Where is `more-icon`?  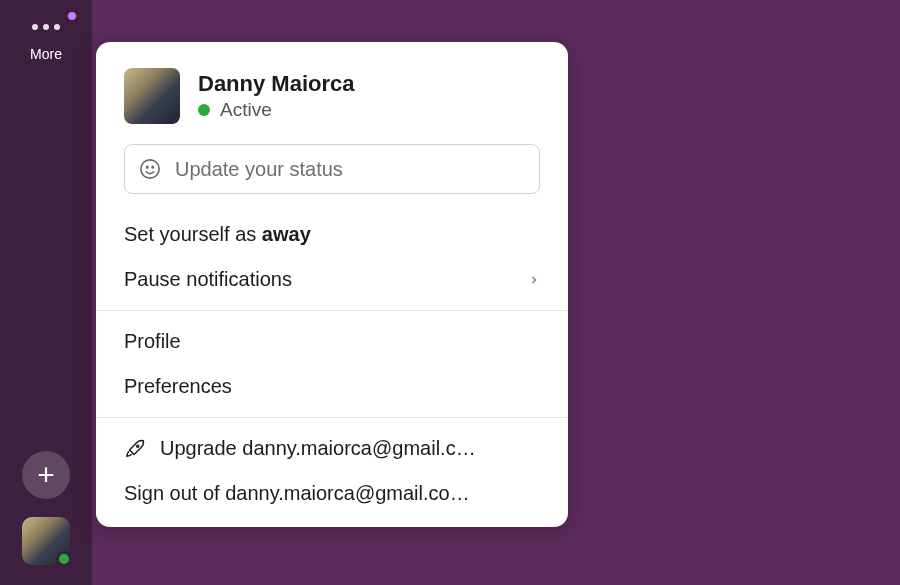 more-icon is located at coordinates (46, 27).